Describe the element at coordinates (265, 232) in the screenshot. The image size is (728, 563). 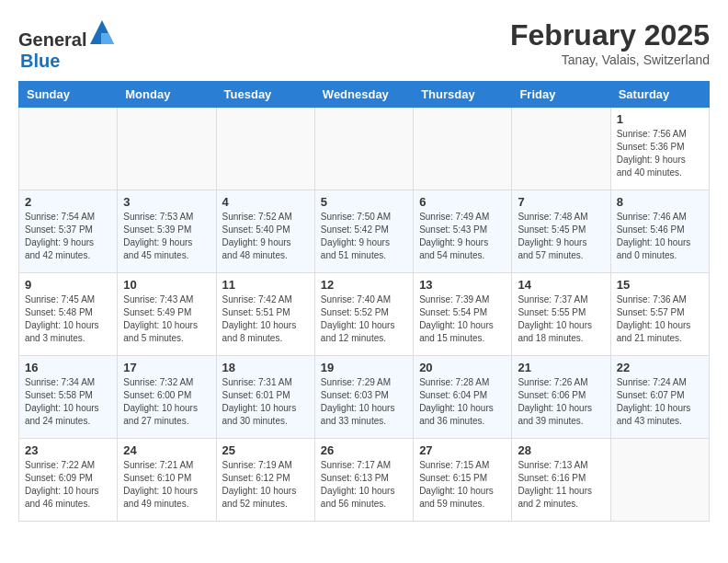
I see `calendar-cell: 4Sunrise: 7:52 AM Sunset: 5:40 PM Daylig…` at that location.